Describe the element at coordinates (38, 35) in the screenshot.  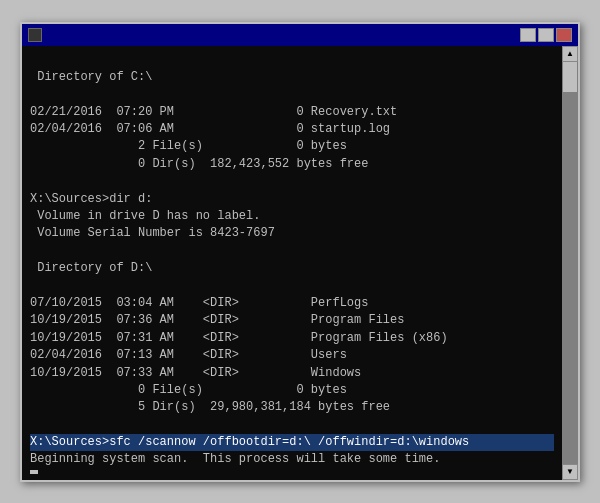
I see `title-bar-left` at that location.